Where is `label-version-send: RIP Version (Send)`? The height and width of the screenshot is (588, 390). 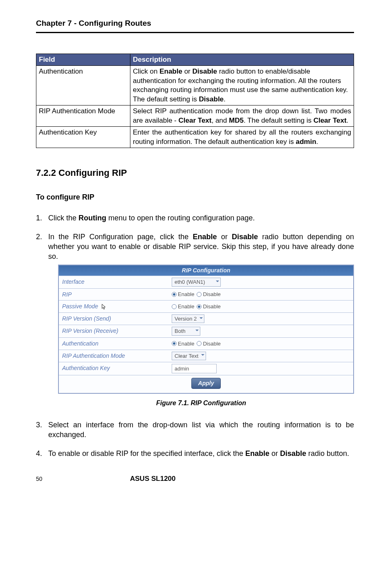
label-version-send: RIP Version (Send) is located at coordinates (114, 319).